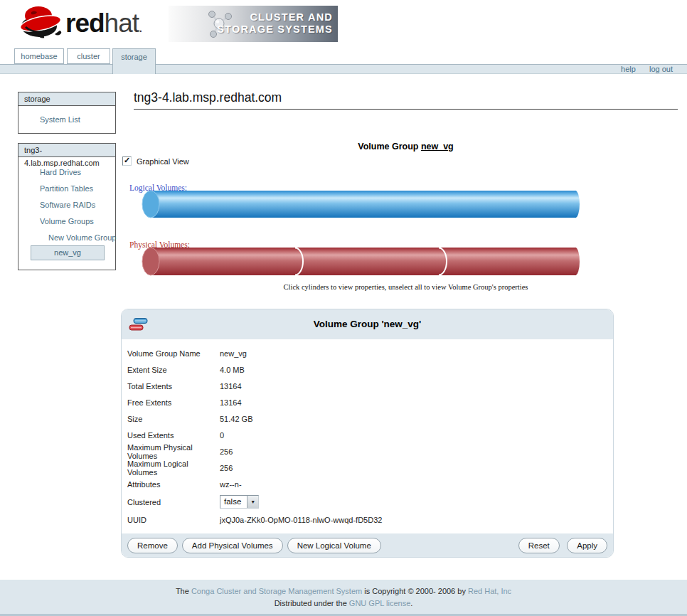 This screenshot has height=616, width=687. Describe the element at coordinates (367, 519) in the screenshot. I see `property-row-uuid: UUID jxQJ0a-ZKk0-OpMO-0118-nlwO-wwqd-fD5…` at that location.